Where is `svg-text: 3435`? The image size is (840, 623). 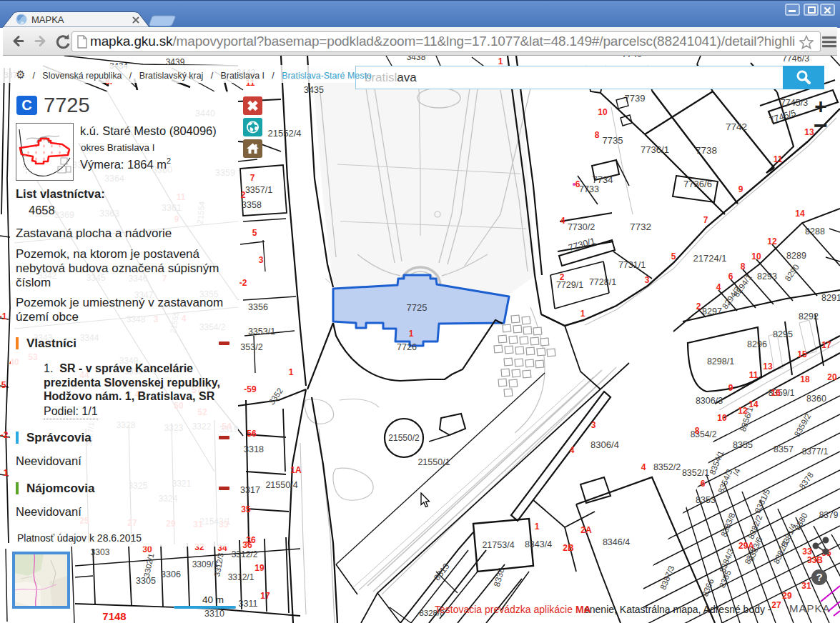
svg-text: 3435 is located at coordinates (314, 90).